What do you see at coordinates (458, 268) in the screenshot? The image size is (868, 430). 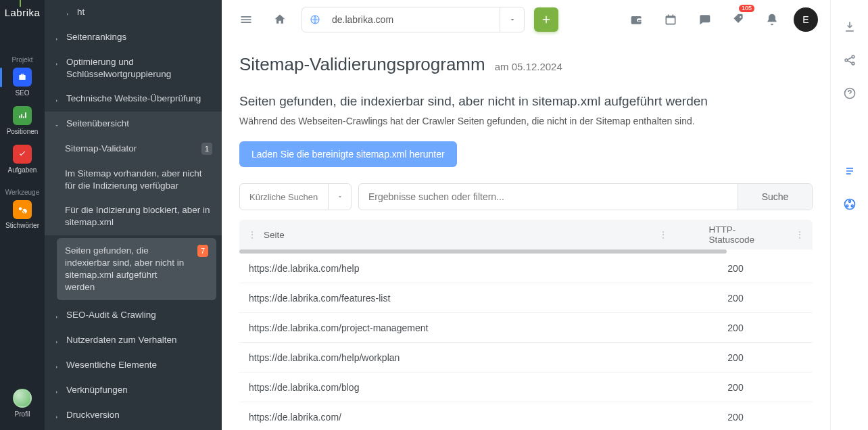 I see `cell-url: https://de.labrika.com/help` at bounding box center [458, 268].